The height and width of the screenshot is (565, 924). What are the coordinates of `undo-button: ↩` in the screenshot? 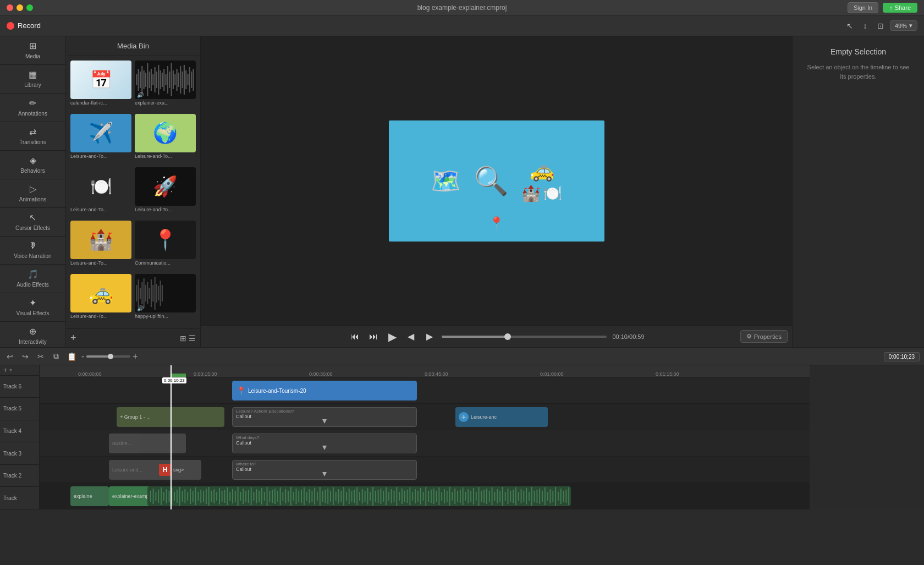 It's located at (10, 356).